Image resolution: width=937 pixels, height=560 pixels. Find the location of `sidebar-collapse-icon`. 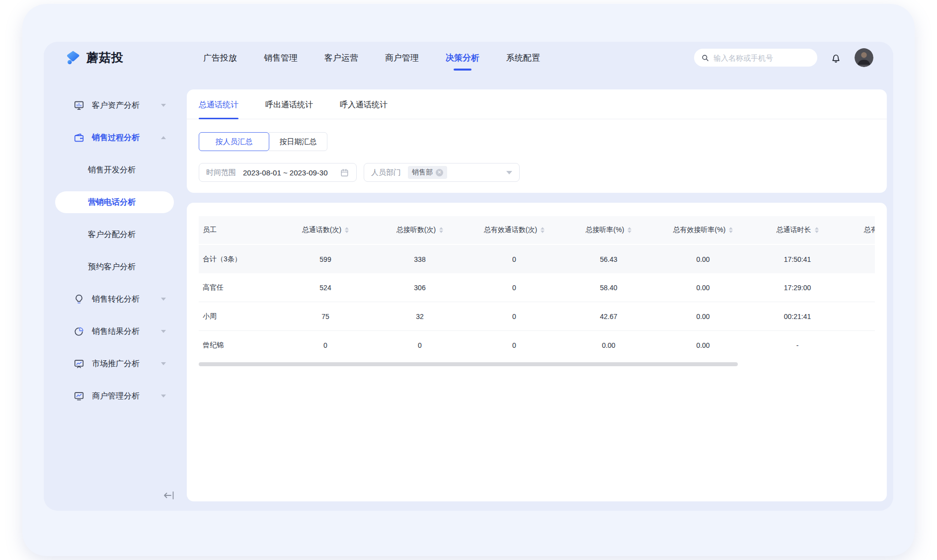

sidebar-collapse-icon is located at coordinates (169, 496).